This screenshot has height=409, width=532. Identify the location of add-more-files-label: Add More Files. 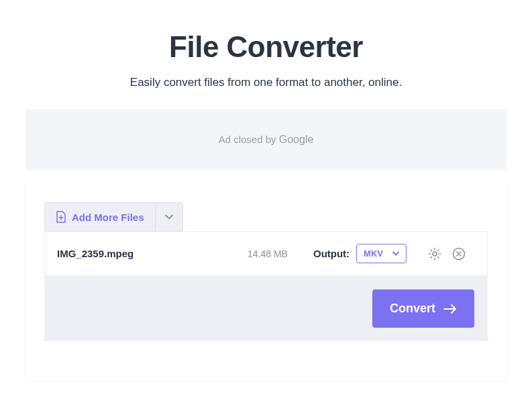
(108, 218).